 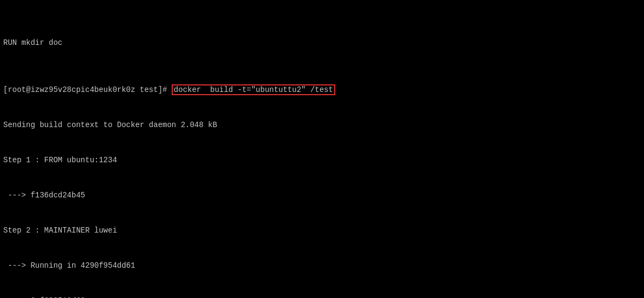 I want to click on line-6: Step 2 : MAINTAINER luwei, so click(x=322, y=231).